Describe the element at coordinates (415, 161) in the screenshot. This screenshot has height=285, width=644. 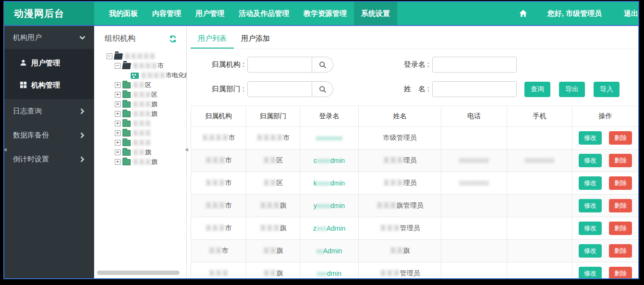
I see `table-row: 某某某市 某某区 cxxxxdmin 某某某理员 00000000 000000…` at that location.